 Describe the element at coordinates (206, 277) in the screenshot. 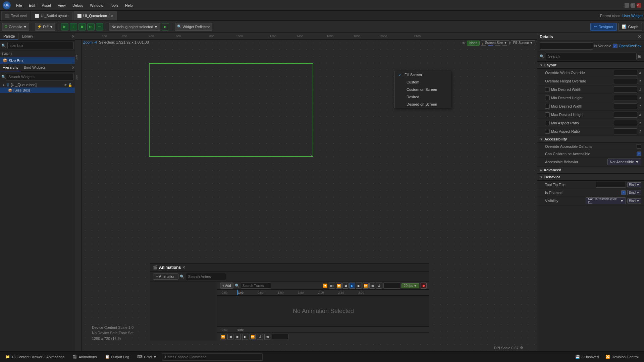

I see `anim-search-input` at that location.